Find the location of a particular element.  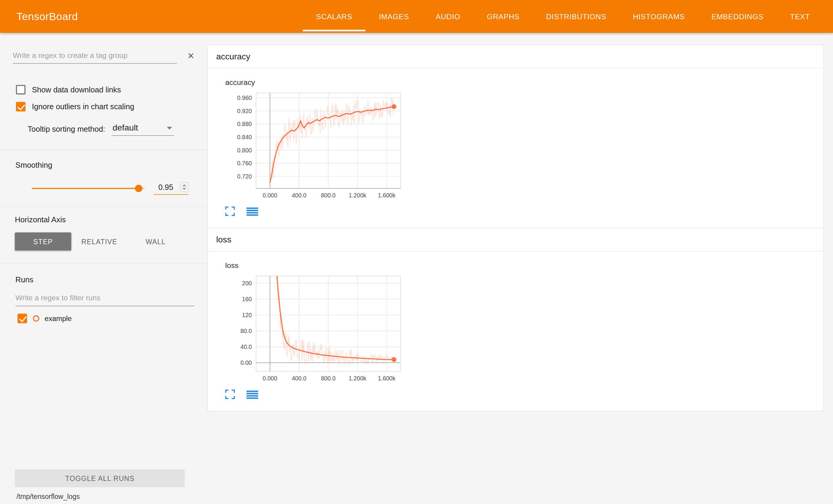

spinner-down-icon is located at coordinates (185, 189).